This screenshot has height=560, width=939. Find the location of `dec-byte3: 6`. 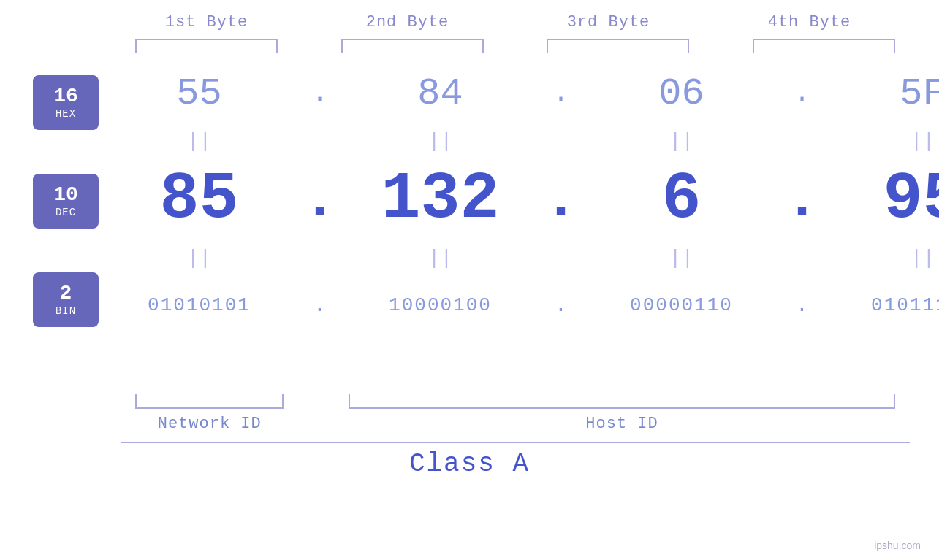

dec-byte3: 6 is located at coordinates (681, 199).